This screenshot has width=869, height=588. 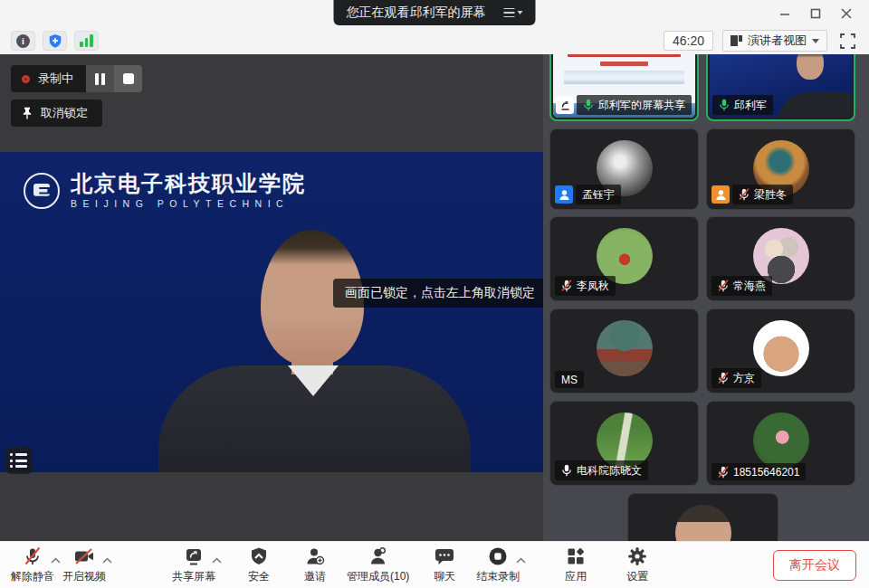 I want to click on chat-bubble-icon, so click(x=444, y=556).